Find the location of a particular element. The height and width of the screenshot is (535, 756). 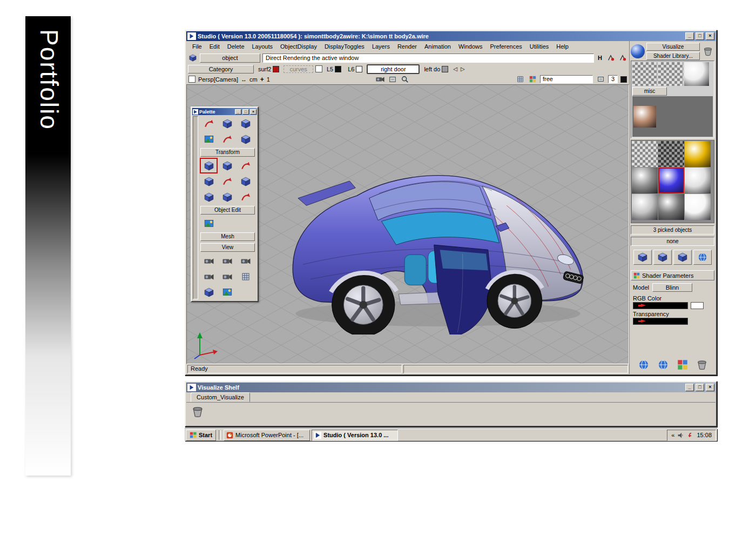

move-tool-icon is located at coordinates (208, 165).